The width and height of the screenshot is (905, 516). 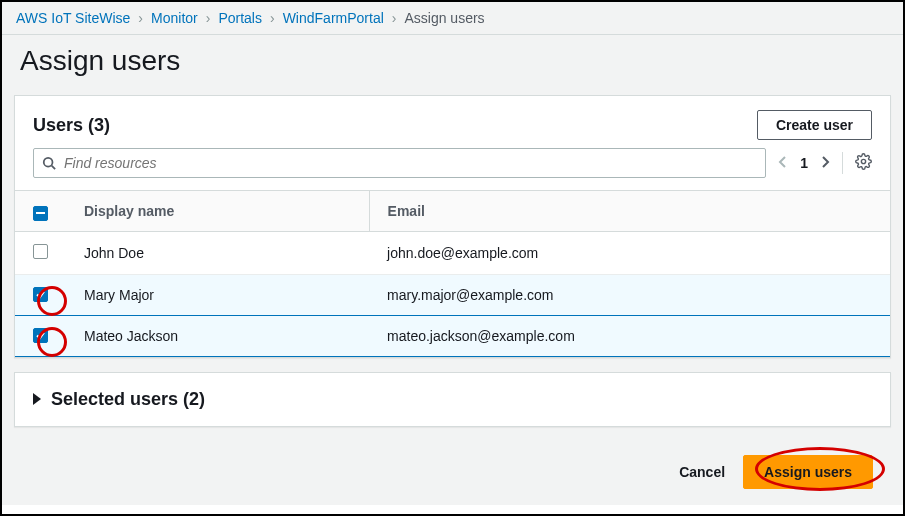 What do you see at coordinates (814, 125) in the screenshot?
I see `create-user-button: Create user` at bounding box center [814, 125].